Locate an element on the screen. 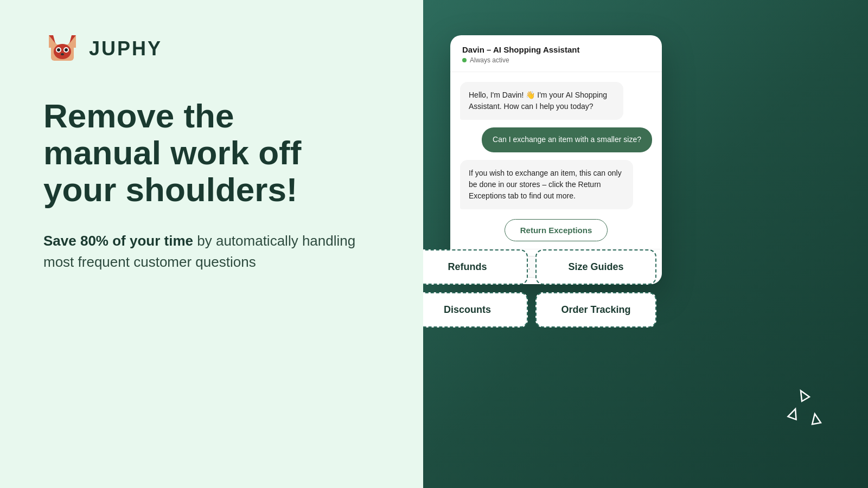 The width and height of the screenshot is (868, 488). headline-line2: manual work off is located at coordinates (173, 153).